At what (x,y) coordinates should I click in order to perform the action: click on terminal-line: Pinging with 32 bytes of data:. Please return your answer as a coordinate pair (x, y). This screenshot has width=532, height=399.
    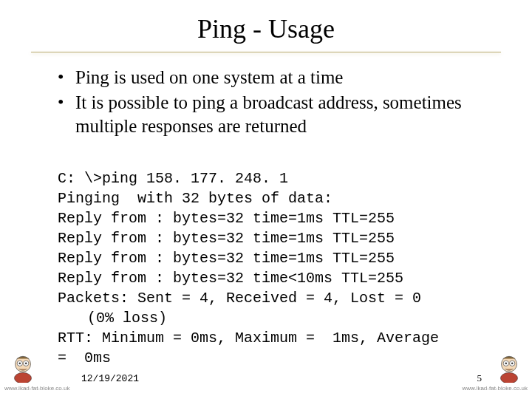
    Looking at the image, I should click on (195, 198).